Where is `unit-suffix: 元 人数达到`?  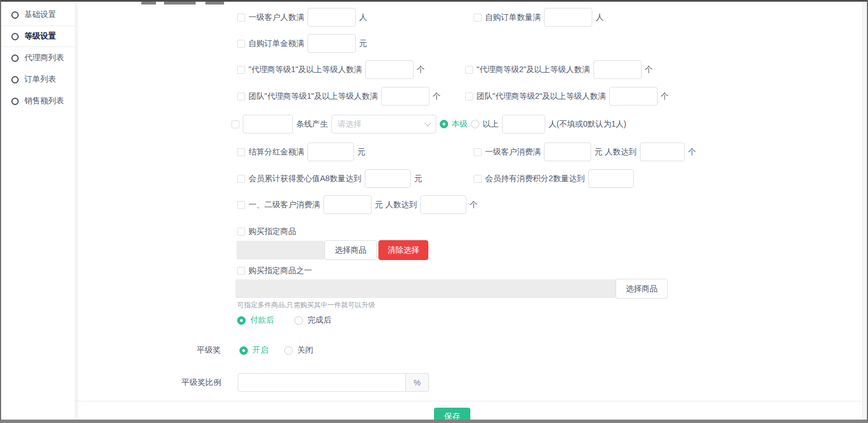 unit-suffix: 元 人数达到 is located at coordinates (616, 152).